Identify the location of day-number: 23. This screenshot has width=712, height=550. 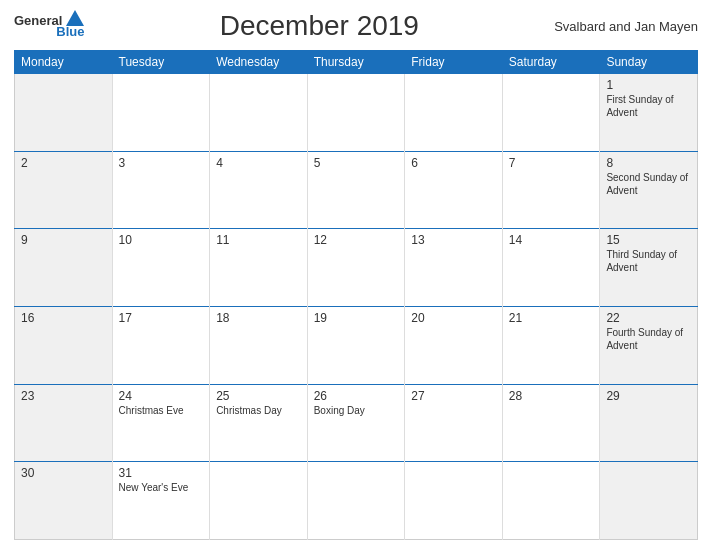
(64, 396).